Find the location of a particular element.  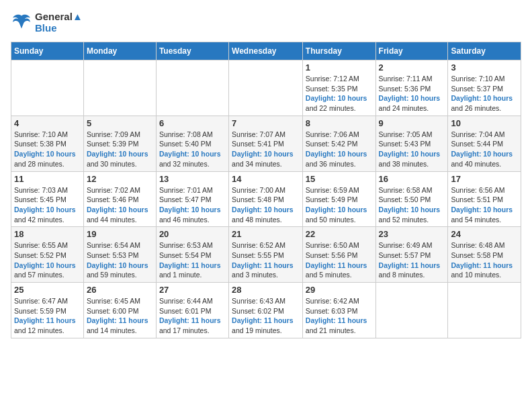

day-number: 24 is located at coordinates (484, 234).